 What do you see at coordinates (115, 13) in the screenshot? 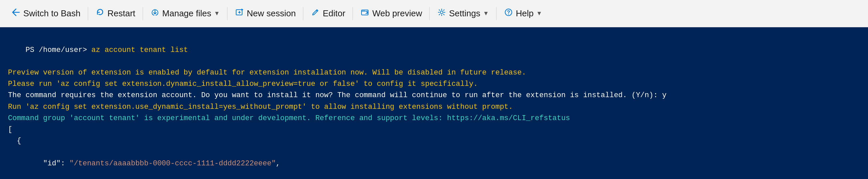
I see `restart-button: Restart` at bounding box center [115, 13].